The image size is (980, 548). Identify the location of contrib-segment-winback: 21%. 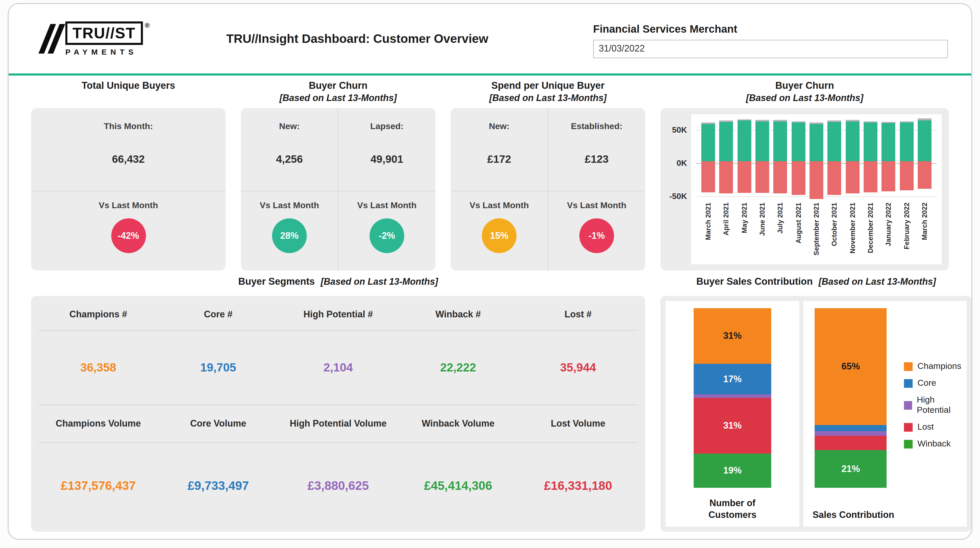
(851, 469).